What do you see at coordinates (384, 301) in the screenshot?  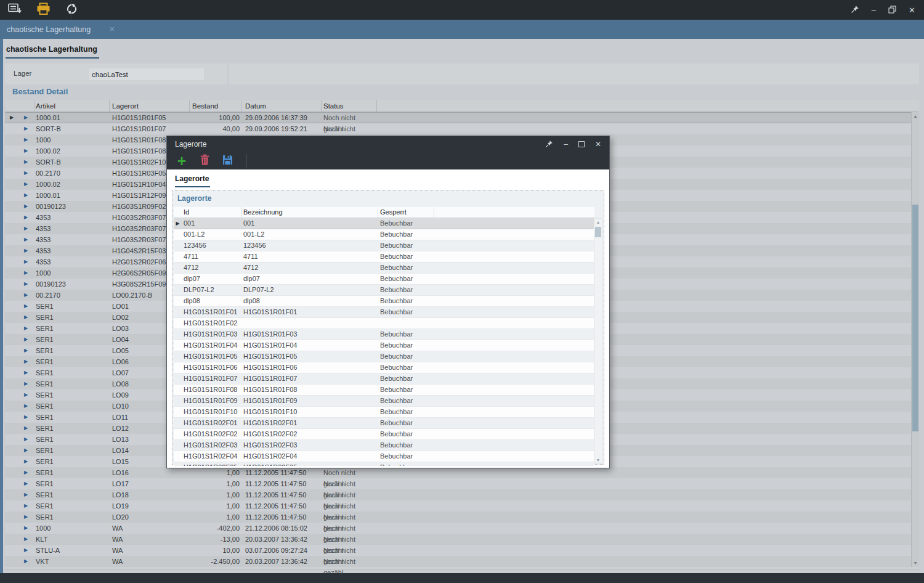 I see `list-item: dlp08dlp08Bebuchbar` at bounding box center [384, 301].